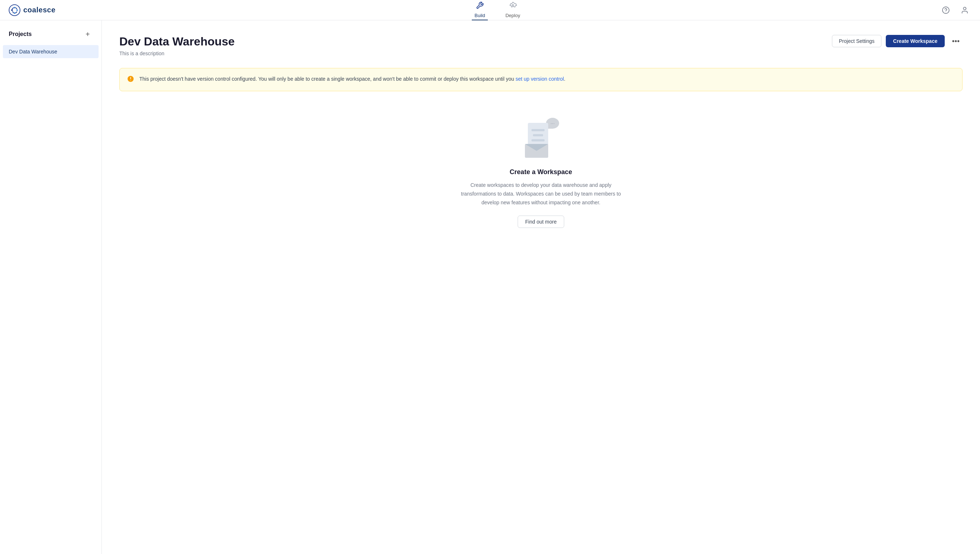 The width and height of the screenshot is (980, 554). What do you see at coordinates (497, 10) in the screenshot?
I see `nav-tabs: Build Deploy` at bounding box center [497, 10].